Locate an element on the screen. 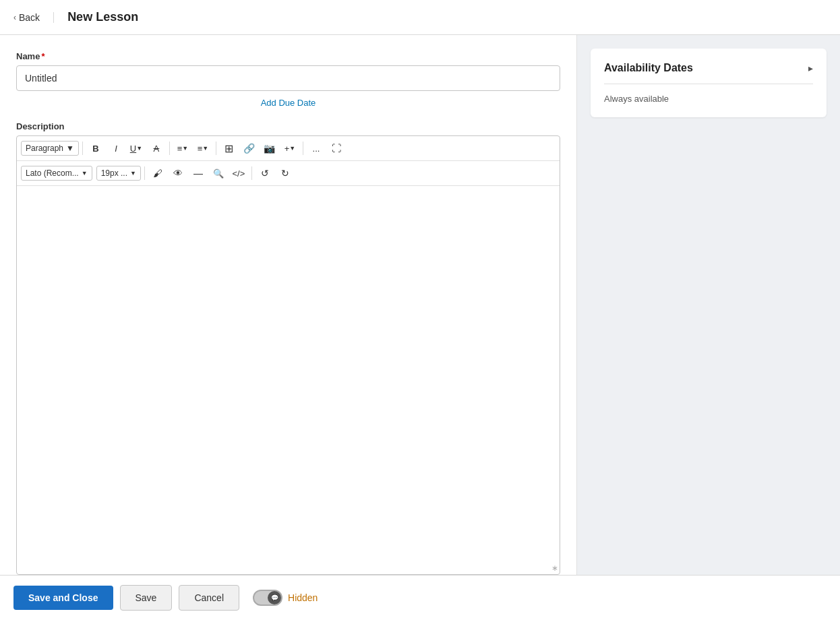 This screenshot has width=840, height=620. add-chevron: ▼ is located at coordinates (293, 148).